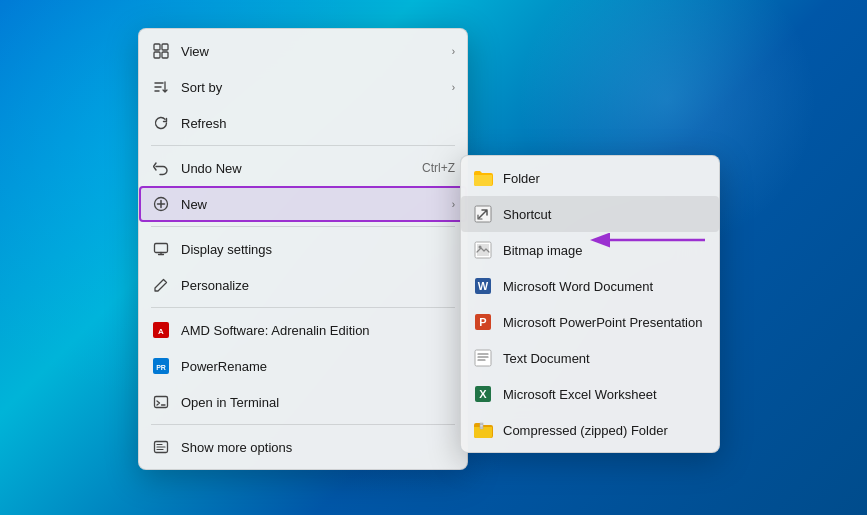 Image resolution: width=867 pixels, height=515 pixels. Describe the element at coordinates (303, 447) in the screenshot. I see `menu-item-more-options: Show more options` at that location.